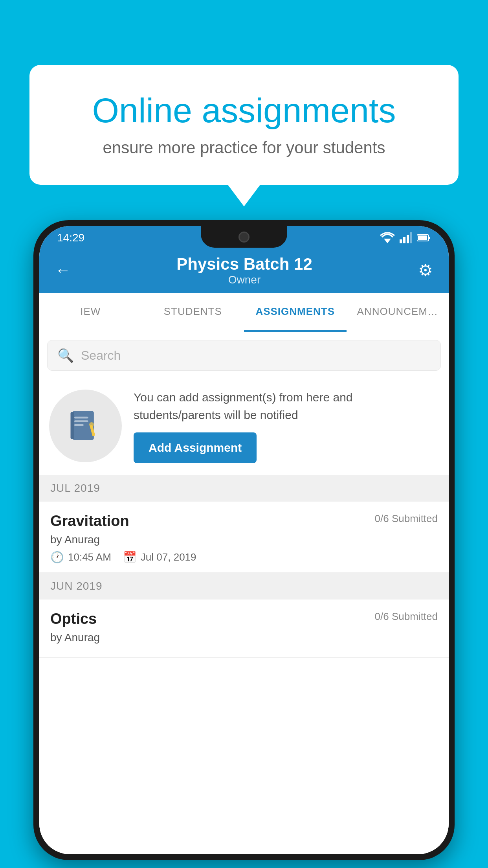  What do you see at coordinates (244, 488) in the screenshot?
I see `section-header-jul: JUL 2019` at bounding box center [244, 488].